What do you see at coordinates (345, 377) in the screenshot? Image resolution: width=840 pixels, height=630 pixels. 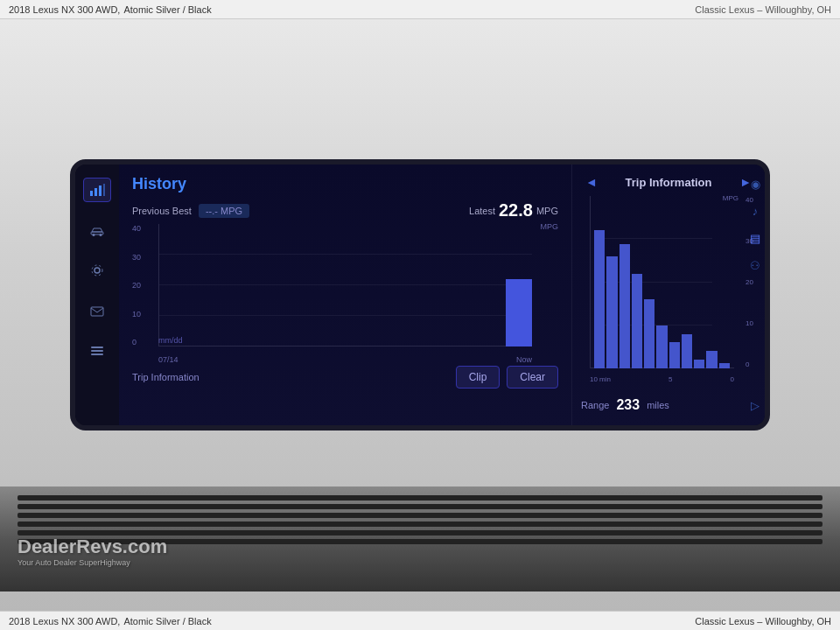 I see `history-bottom-row: Trip Information Clip Clear` at bounding box center [345, 377].